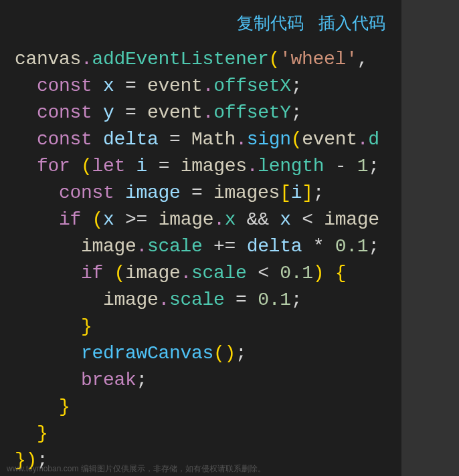  Describe the element at coordinates (181, 59) in the screenshot. I see `code-token: addEventListener` at that location.